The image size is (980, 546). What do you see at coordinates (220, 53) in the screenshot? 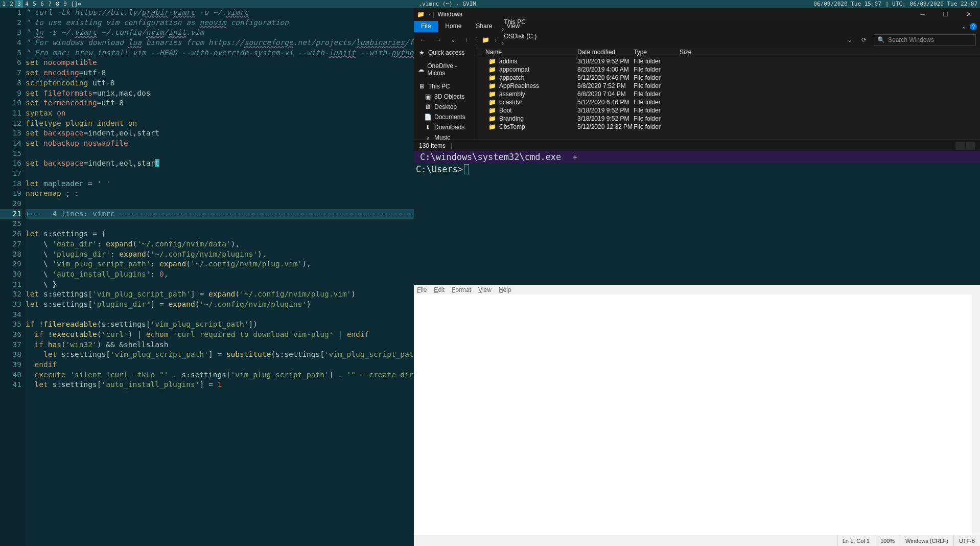
I see `code-line: " Fro mac: brew install vim --HEAD --wit…` at bounding box center [220, 53].